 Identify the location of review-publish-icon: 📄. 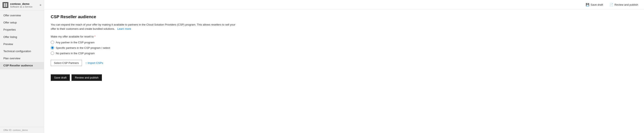
(612, 4).